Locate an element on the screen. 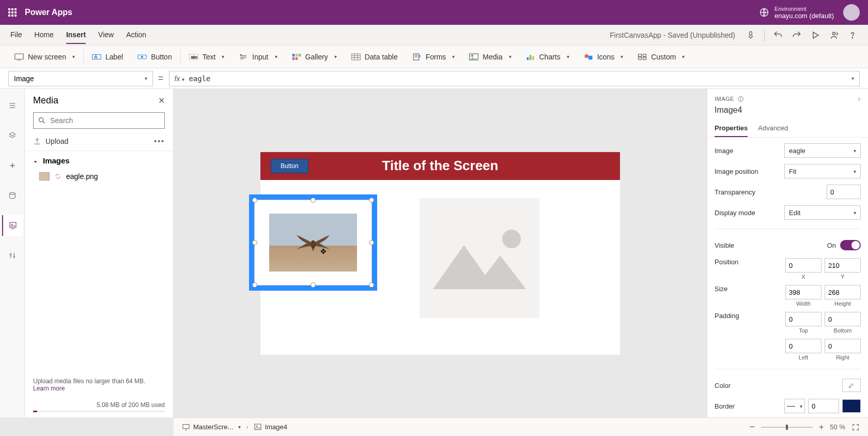  ribbon-new-screen: New screen▾ is located at coordinates (44, 57).